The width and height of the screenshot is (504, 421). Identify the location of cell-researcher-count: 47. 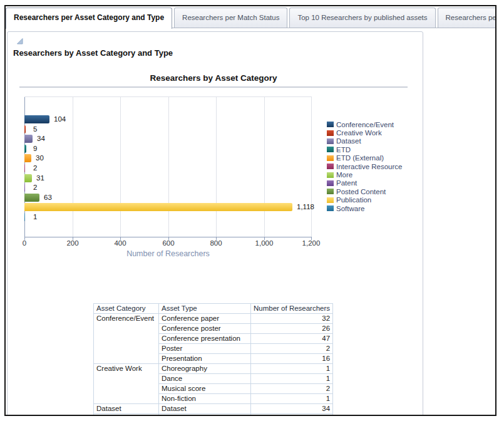
(292, 339).